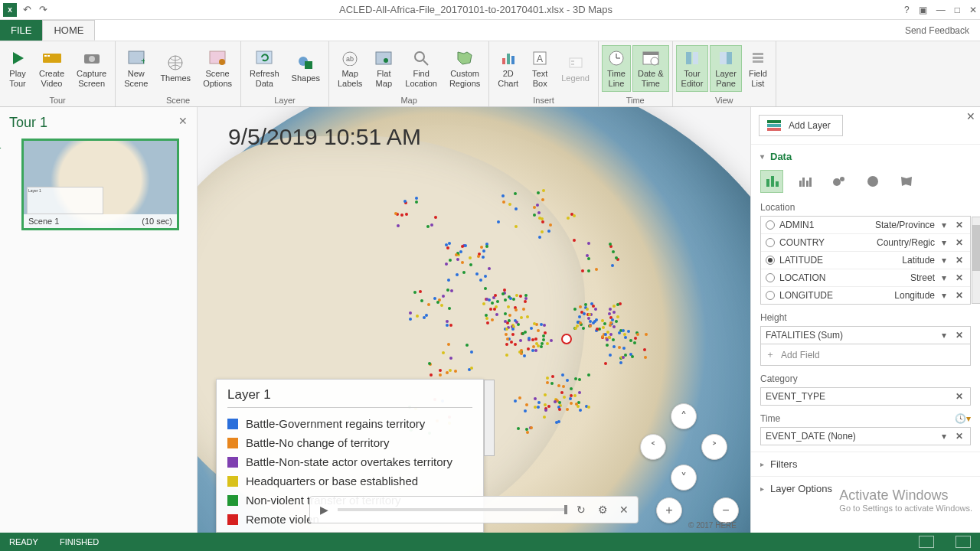  What do you see at coordinates (865, 335) in the screenshot?
I see `height-field: FATALITIES (Sum) ▾ ✕` at bounding box center [865, 335].